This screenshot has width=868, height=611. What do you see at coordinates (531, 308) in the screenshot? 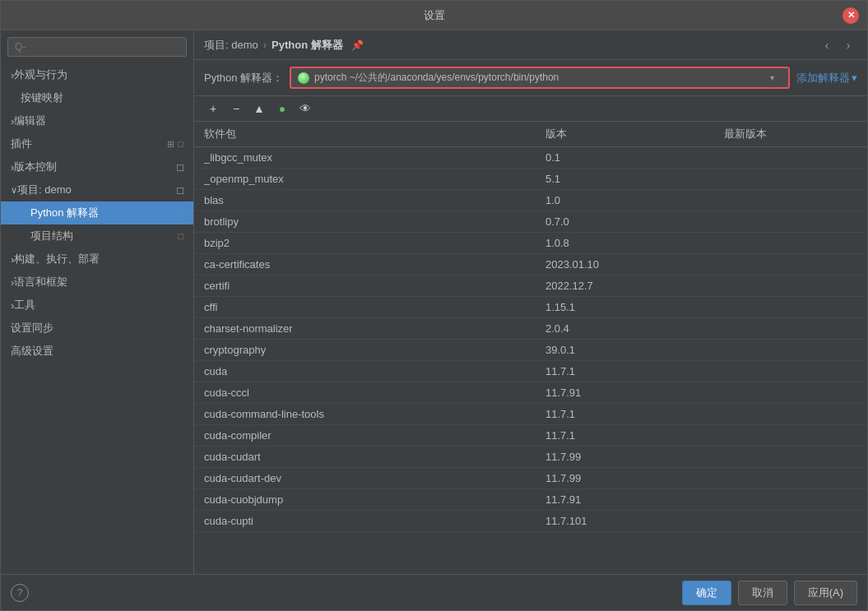
I see `table-row: cffi1.15.1` at bounding box center [531, 308].